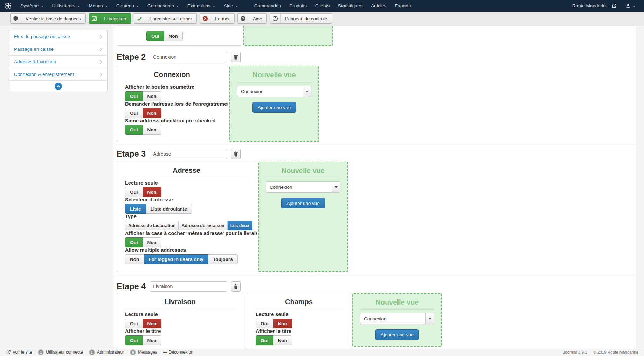 The height and width of the screenshot is (356, 644). What do you see at coordinates (58, 86) in the screenshot?
I see `sidebar-collapse-button` at bounding box center [58, 86].